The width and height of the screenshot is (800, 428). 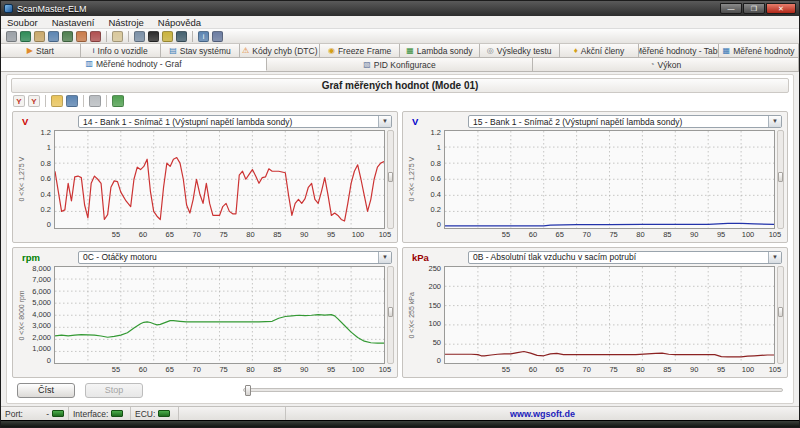 What do you see at coordinates (232, 414) in the screenshot?
I see `status-spacer` at bounding box center [232, 414].